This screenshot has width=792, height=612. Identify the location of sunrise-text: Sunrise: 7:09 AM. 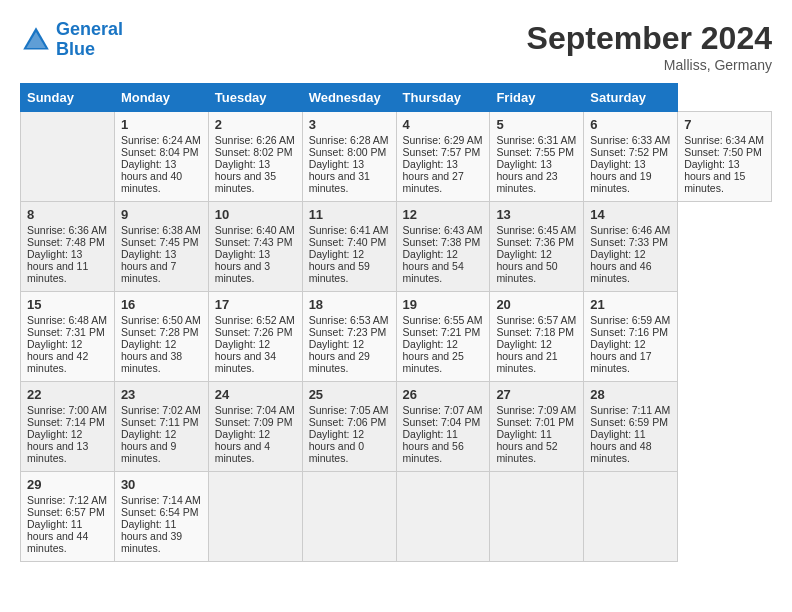
(536, 410).